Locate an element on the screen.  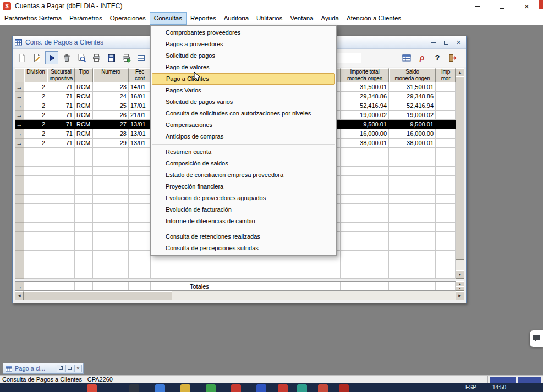
menu-item-pago-a-clientes: Pago a Clientes is located at coordinates (243, 79).